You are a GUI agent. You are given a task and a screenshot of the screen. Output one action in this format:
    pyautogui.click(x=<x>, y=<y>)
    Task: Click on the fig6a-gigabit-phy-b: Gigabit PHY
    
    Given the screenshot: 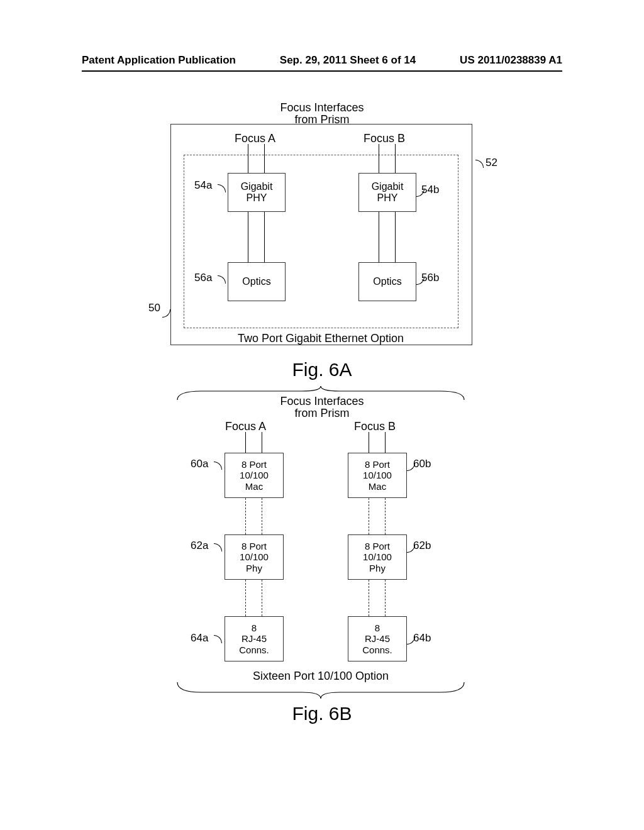 What is the action you would take?
    pyautogui.click(x=387, y=192)
    